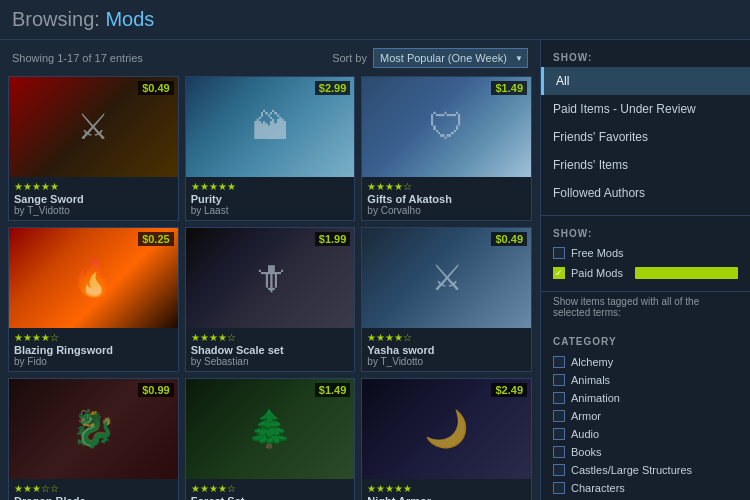 This screenshot has width=750, height=500. I want to click on mod-icon-extra1: 🐉, so click(94, 429).